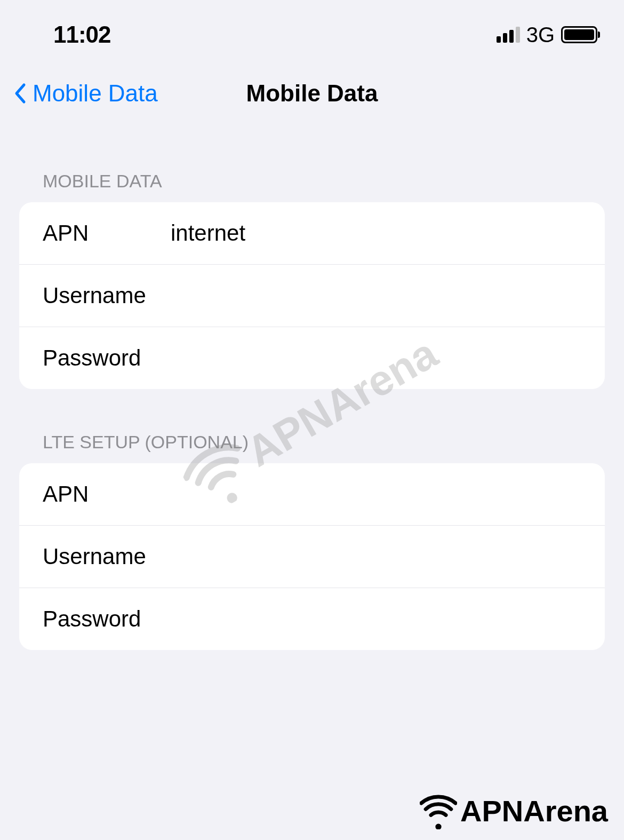 This screenshot has height=840, width=624. What do you see at coordinates (85, 93) in the screenshot?
I see `back-button: Mobile Data` at bounding box center [85, 93].